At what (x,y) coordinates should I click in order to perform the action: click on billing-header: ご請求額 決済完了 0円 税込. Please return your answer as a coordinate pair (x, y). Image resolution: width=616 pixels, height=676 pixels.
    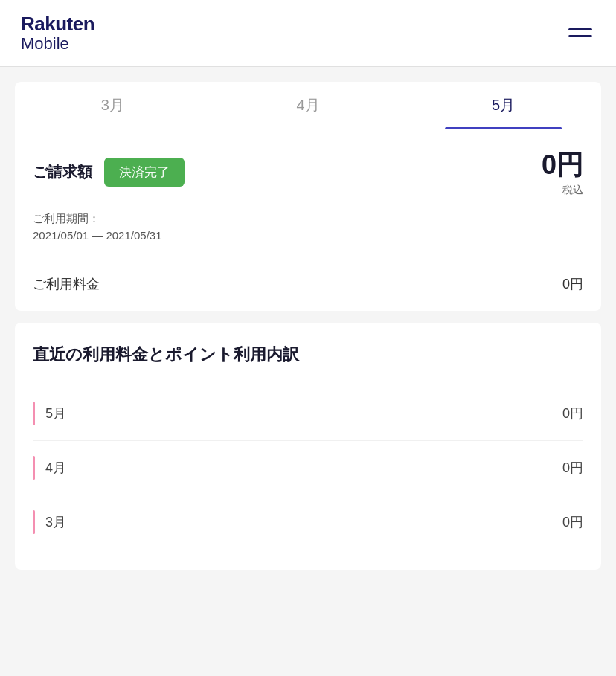
    Looking at the image, I should click on (308, 173).